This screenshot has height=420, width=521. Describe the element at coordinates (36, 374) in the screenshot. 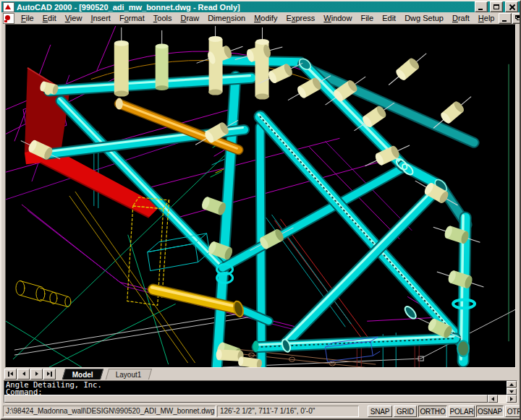

I see `tab-nav-next-button` at that location.